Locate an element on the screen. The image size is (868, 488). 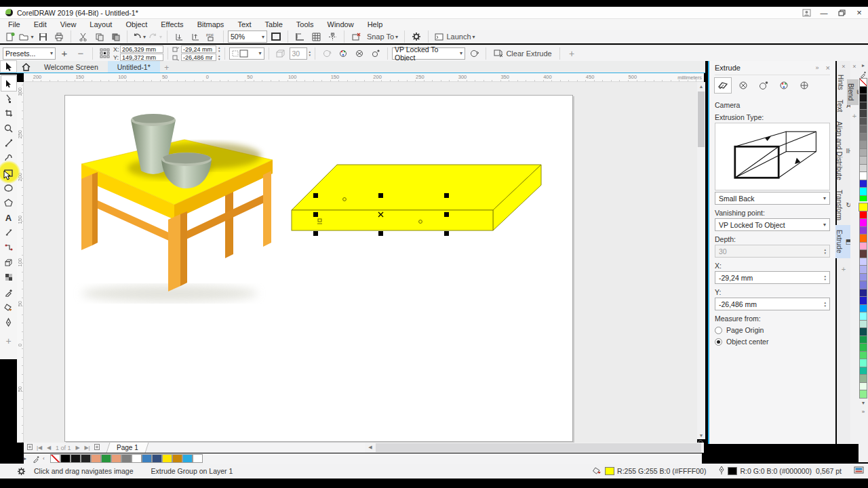
add-docker-button: + is located at coordinates (844, 269).